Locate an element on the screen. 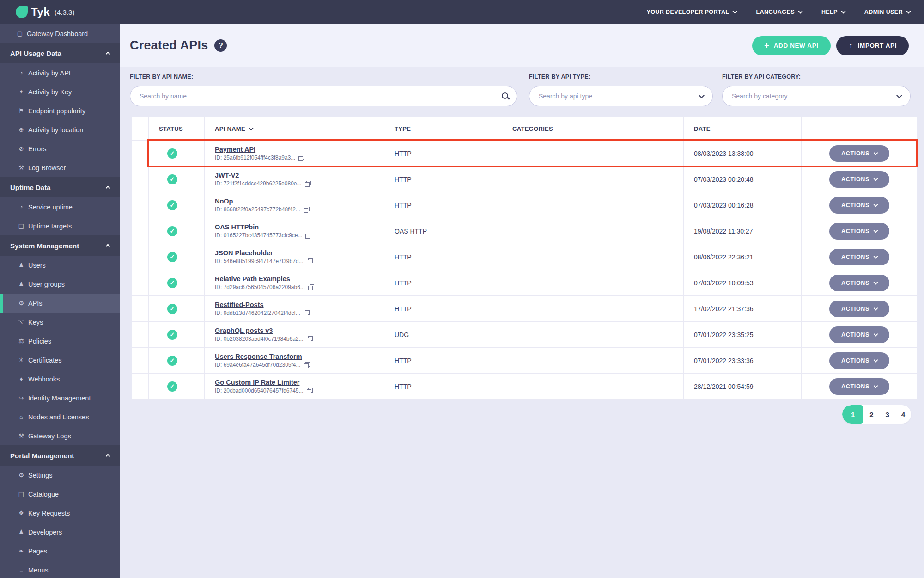  type-value: HTTP is located at coordinates (403, 205).